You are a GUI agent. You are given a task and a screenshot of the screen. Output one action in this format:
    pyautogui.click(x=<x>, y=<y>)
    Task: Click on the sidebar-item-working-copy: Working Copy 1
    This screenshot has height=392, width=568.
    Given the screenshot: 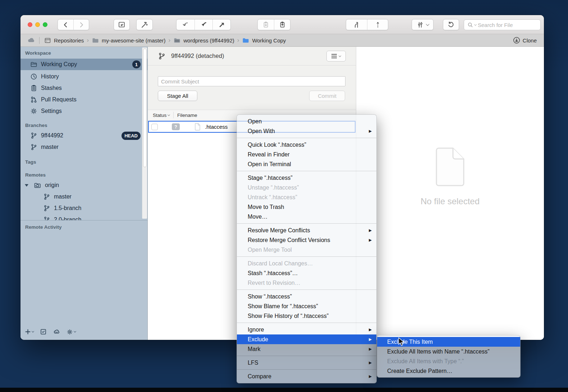 What is the action you would take?
    pyautogui.click(x=84, y=64)
    